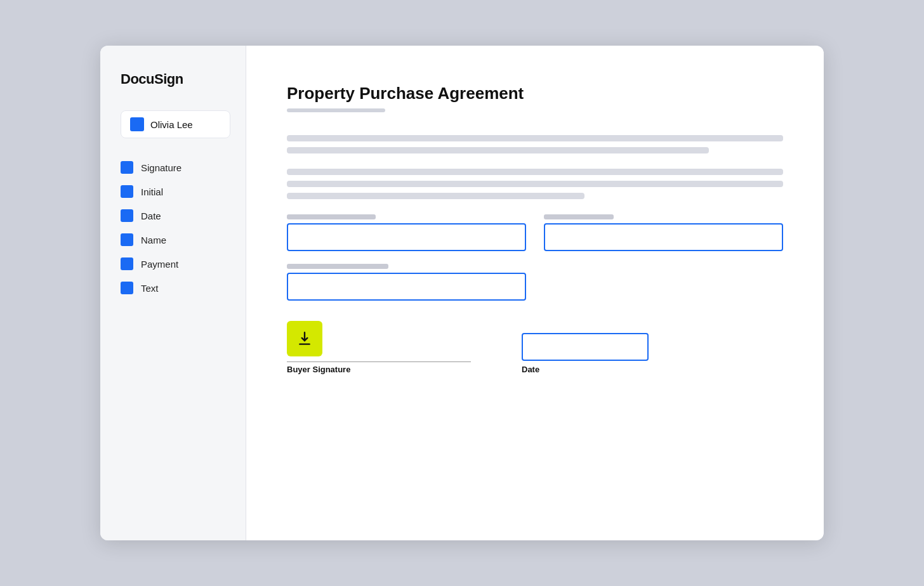  What do you see at coordinates (535, 348) in the screenshot?
I see `signature-section: Buyer Signature Date` at bounding box center [535, 348].